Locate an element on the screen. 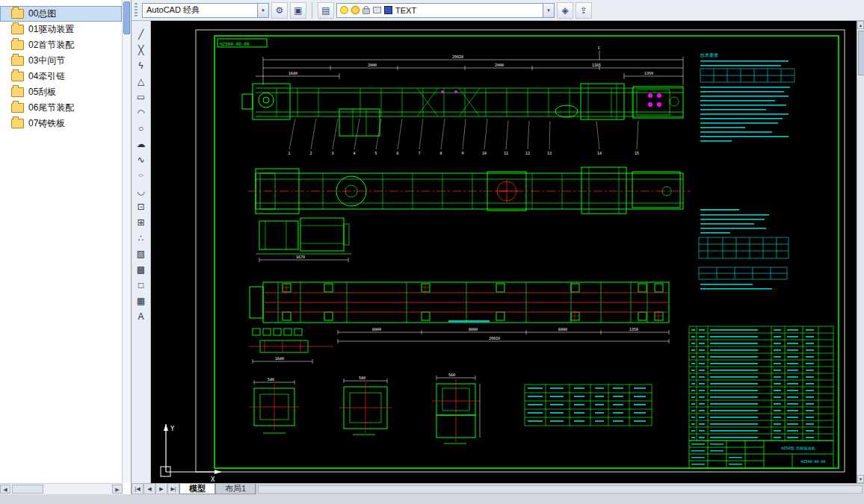 The image size is (864, 504). layer-states-button: ◈ is located at coordinates (565, 10).